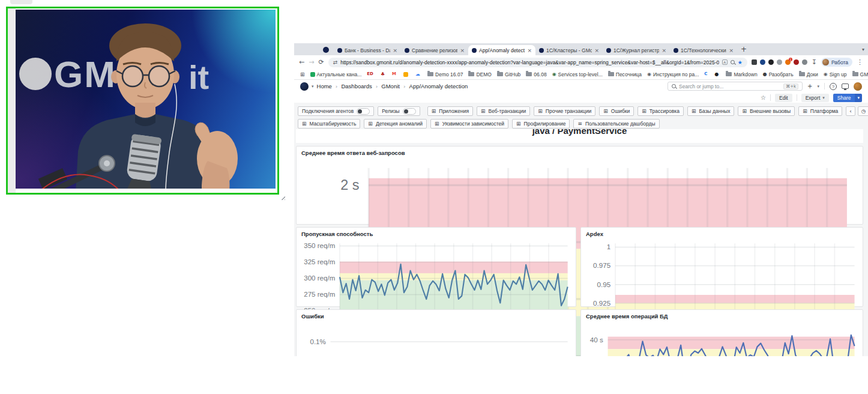 This screenshot has width=868, height=394. Describe the element at coordinates (436, 338) in the screenshot. I see `chart-errors: 0.1%0.08%0.06%` at that location.